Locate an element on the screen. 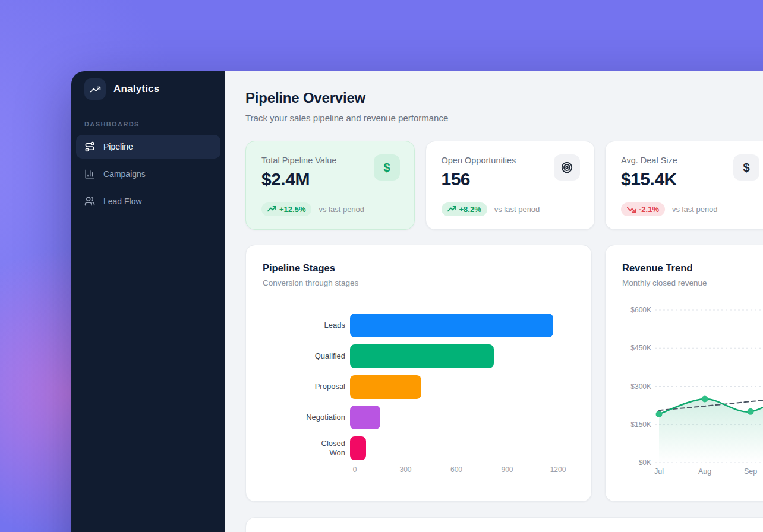 The height and width of the screenshot is (532, 763). delta-badge: +12.5% is located at coordinates (286, 209).